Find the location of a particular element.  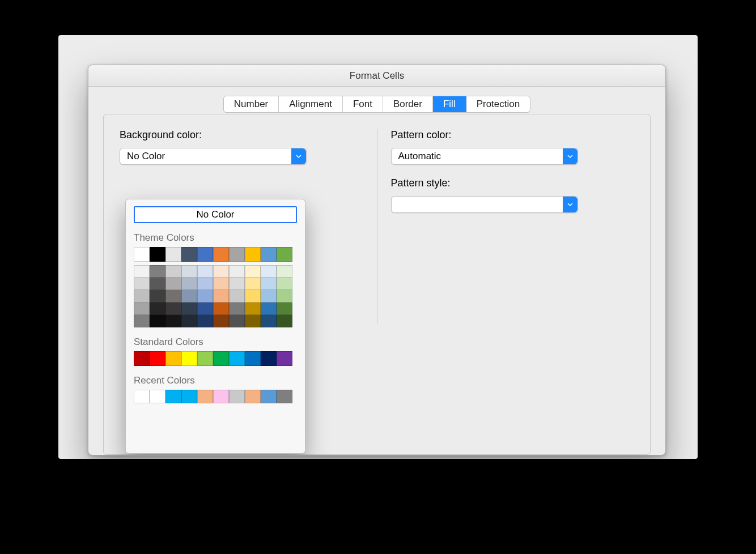

background-color-label: Background color: is located at coordinates (241, 135).